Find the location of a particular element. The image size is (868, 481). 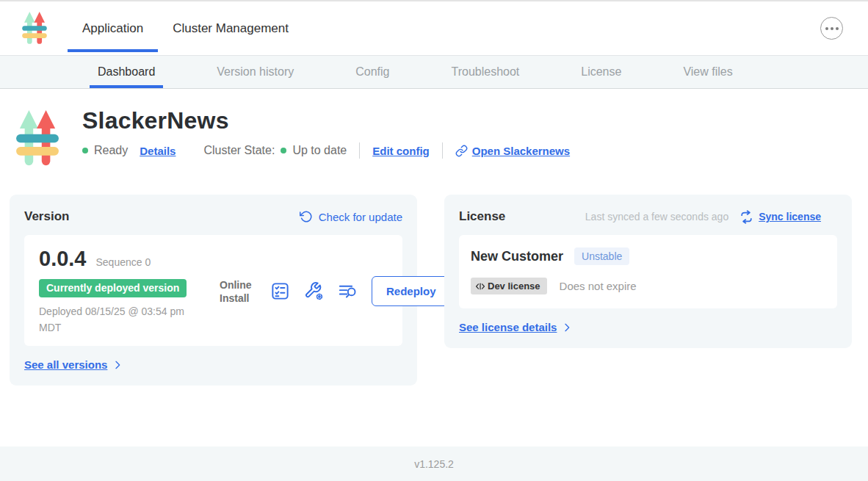

page-title: SlackerNews is located at coordinates (326, 120).